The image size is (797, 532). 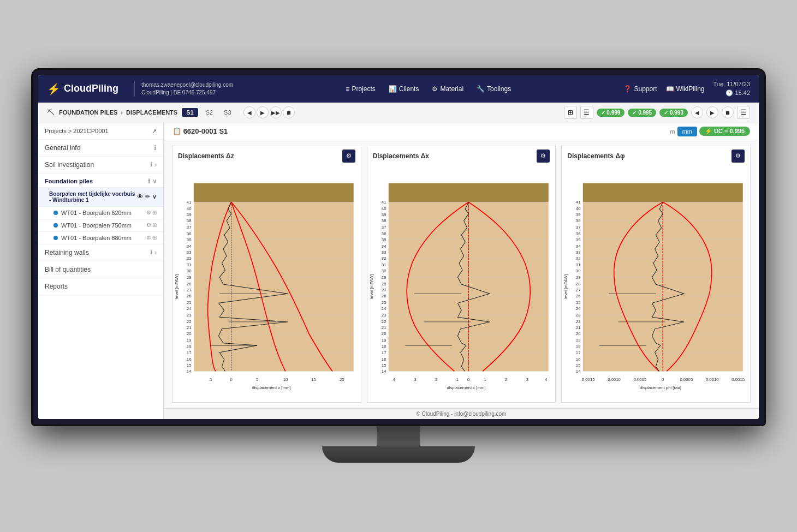 What do you see at coordinates (687, 131) in the screenshot?
I see `unit-mm-btn: mm` at bounding box center [687, 131].